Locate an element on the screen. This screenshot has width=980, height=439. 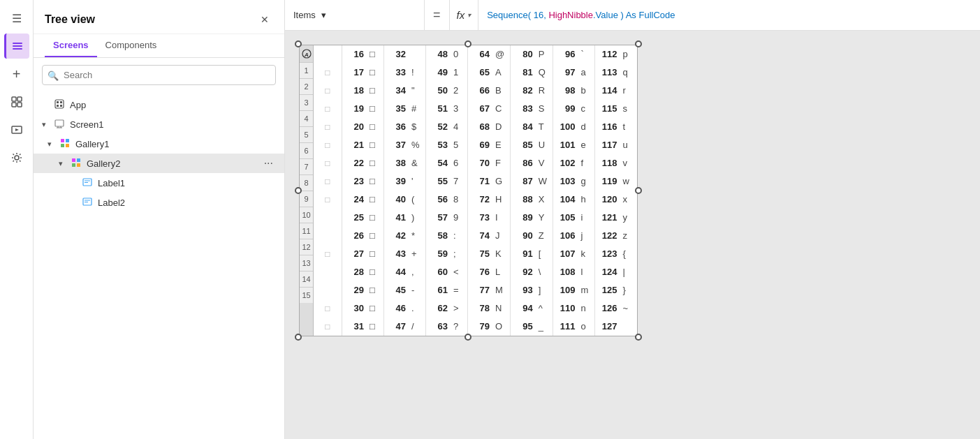
char-cell: - is located at coordinates (417, 290).